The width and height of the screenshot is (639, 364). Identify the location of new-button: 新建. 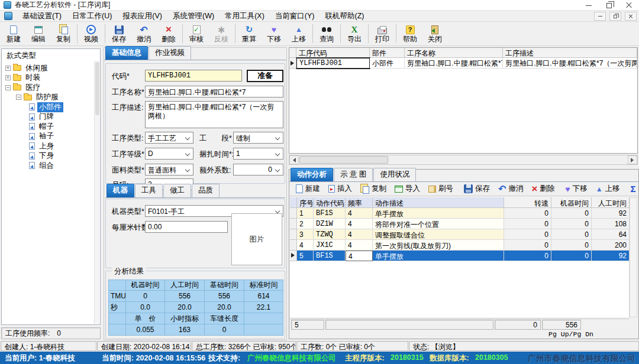
(14, 34).